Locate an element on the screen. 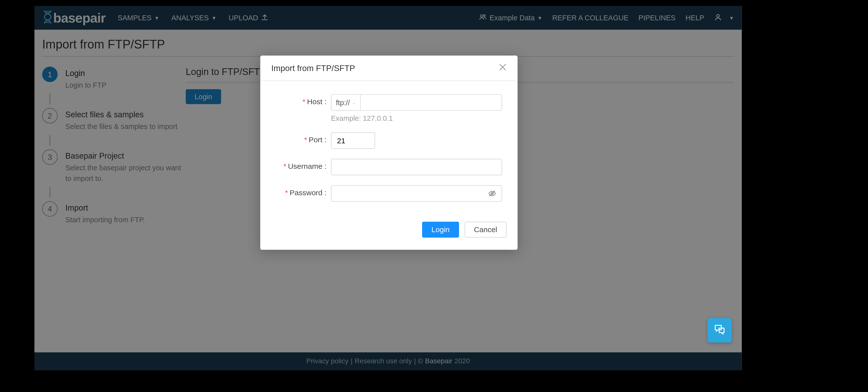  password-label: Password is located at coordinates (306, 193).